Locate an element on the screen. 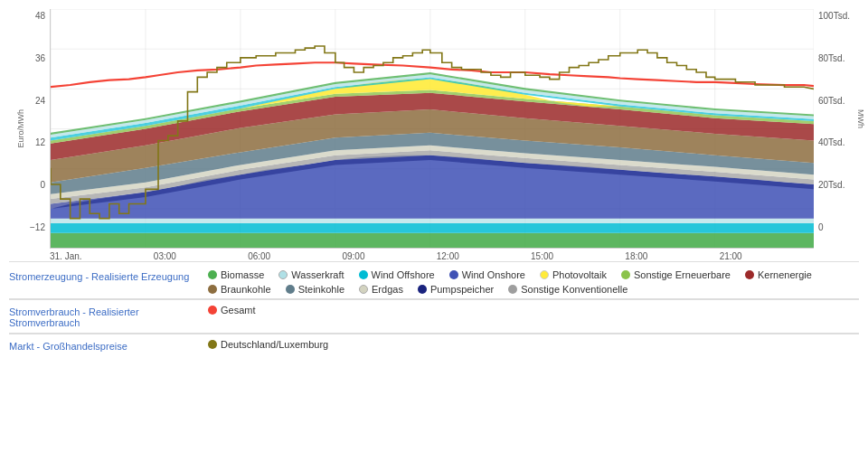 The height and width of the screenshot is (452, 868). x-tick-15: 15:00 is located at coordinates (542, 257).